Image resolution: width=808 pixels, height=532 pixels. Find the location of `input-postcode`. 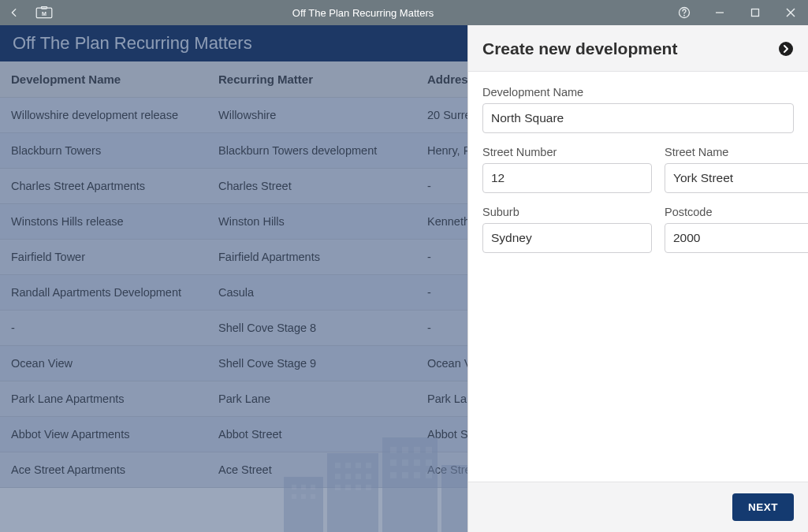

input-postcode is located at coordinates (736, 238).